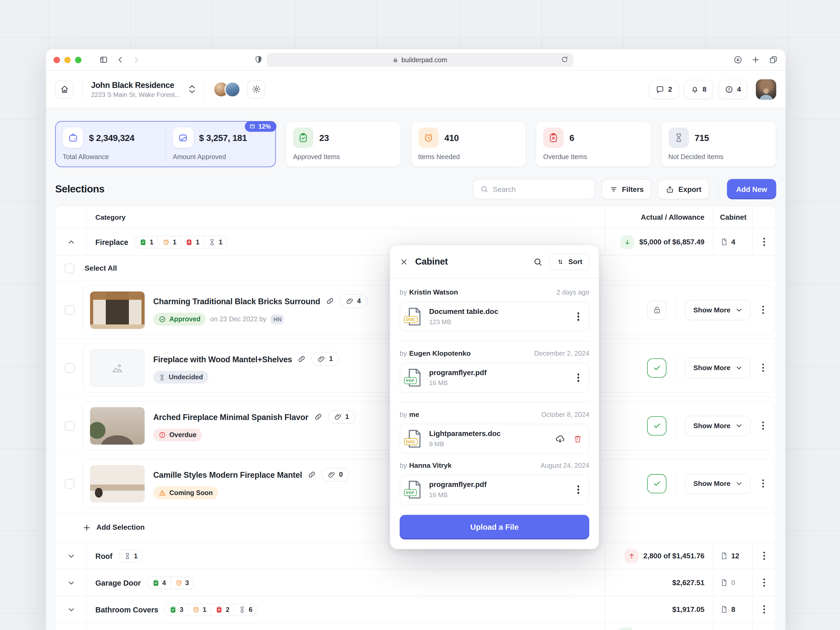 This screenshot has width=840, height=630. I want to click on alarm-clock-icon, so click(428, 138).